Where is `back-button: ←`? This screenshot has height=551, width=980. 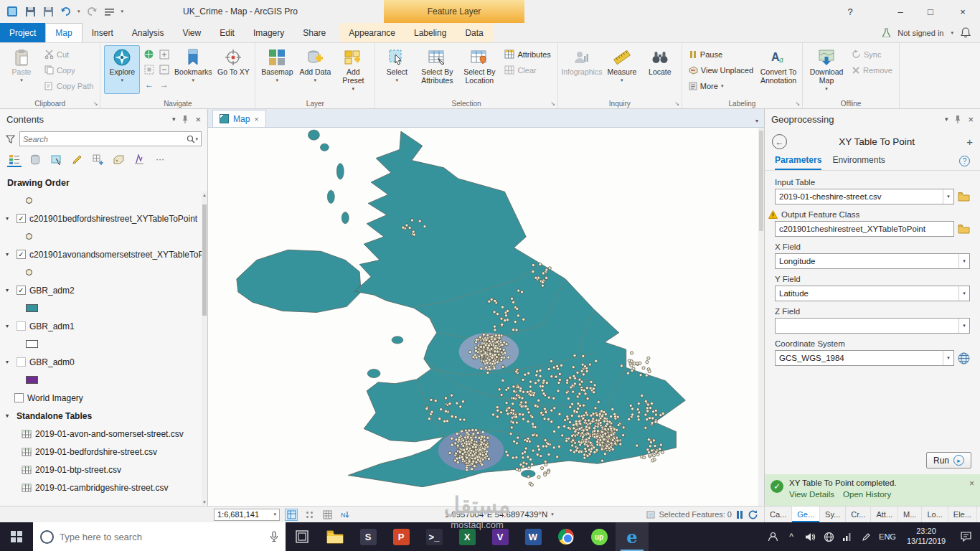 back-button: ← is located at coordinates (779, 142).